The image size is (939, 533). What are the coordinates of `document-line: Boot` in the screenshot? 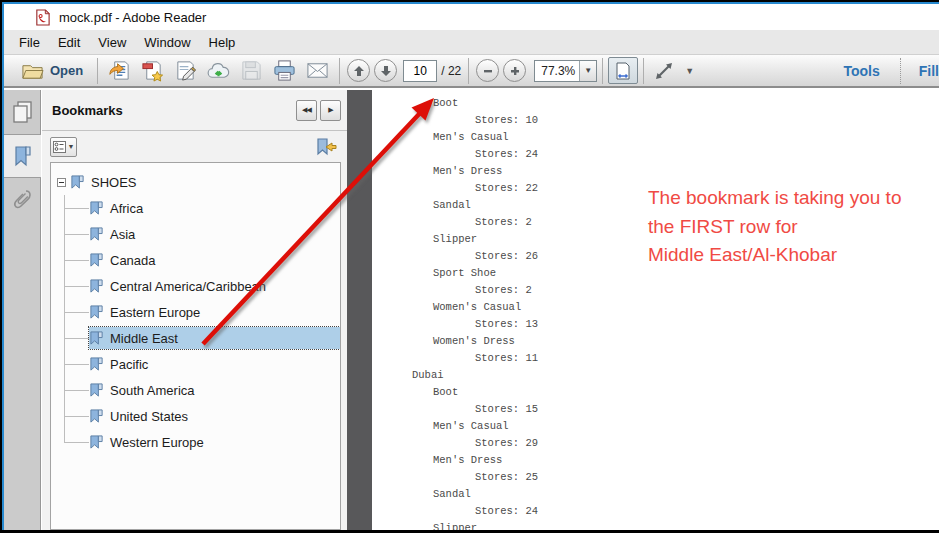 It's located at (652, 104).